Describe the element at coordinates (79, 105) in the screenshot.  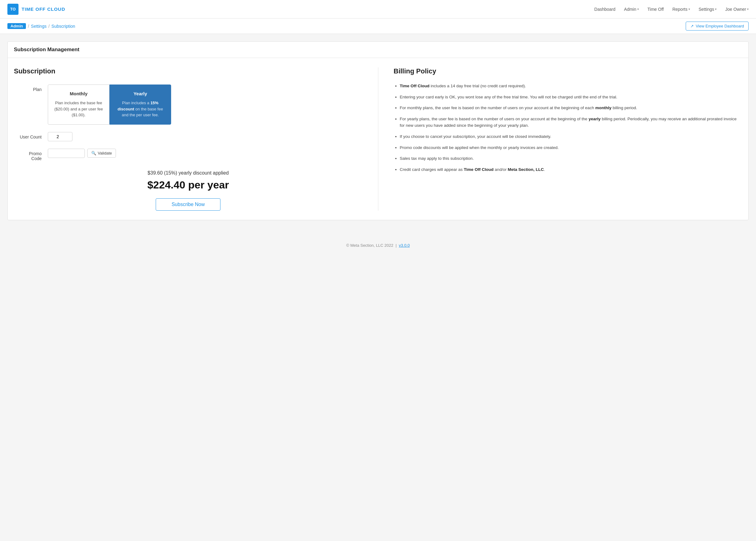
I see `plan-monthly: Monthly Plan includes the base fee ($20.…` at that location.